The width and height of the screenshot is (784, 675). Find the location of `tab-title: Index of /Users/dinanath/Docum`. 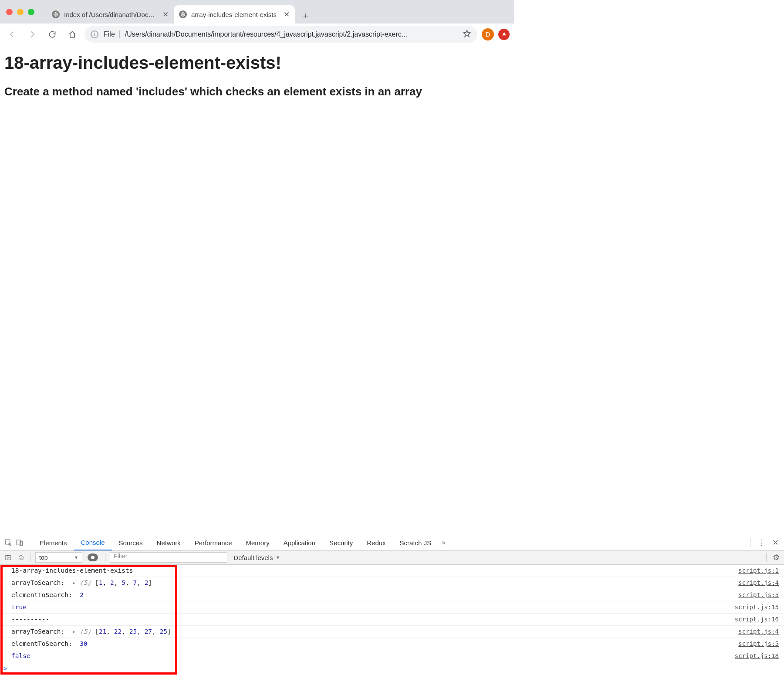

tab-title: Index of /Users/dinanath/Docum is located at coordinates (110, 15).